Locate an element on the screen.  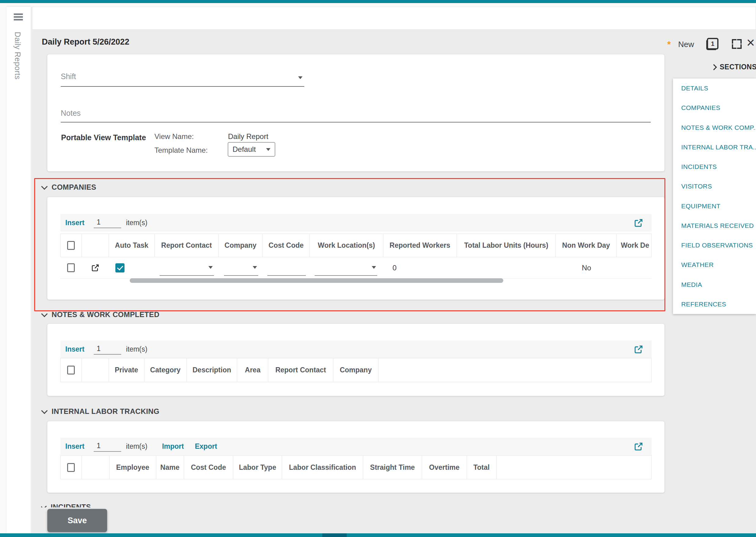
labor-section-header: INTERNAL LABOR TRACKING is located at coordinates (100, 411).